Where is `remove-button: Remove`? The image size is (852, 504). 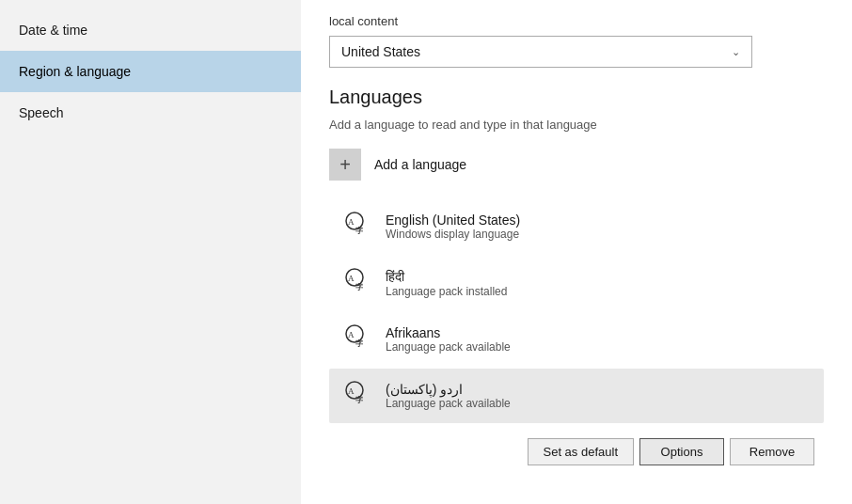
remove-button: Remove is located at coordinates (772, 451).